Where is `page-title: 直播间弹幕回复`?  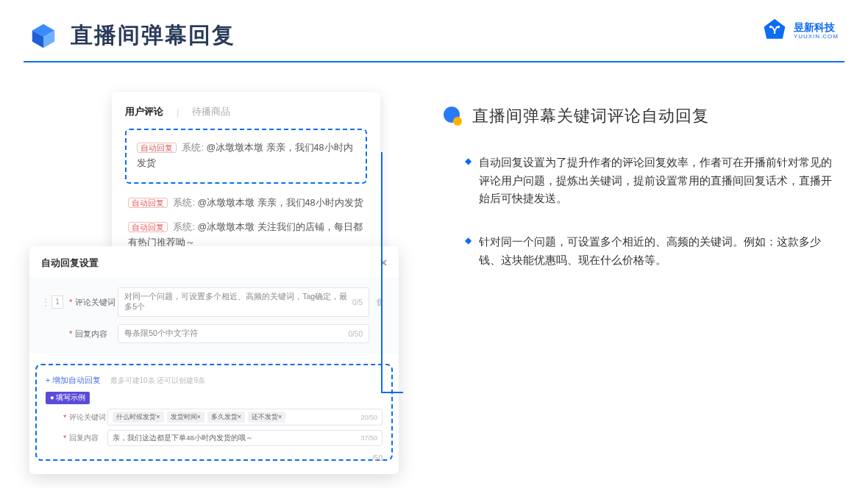
page-title: 直播间弹幕回复 is located at coordinates (153, 35).